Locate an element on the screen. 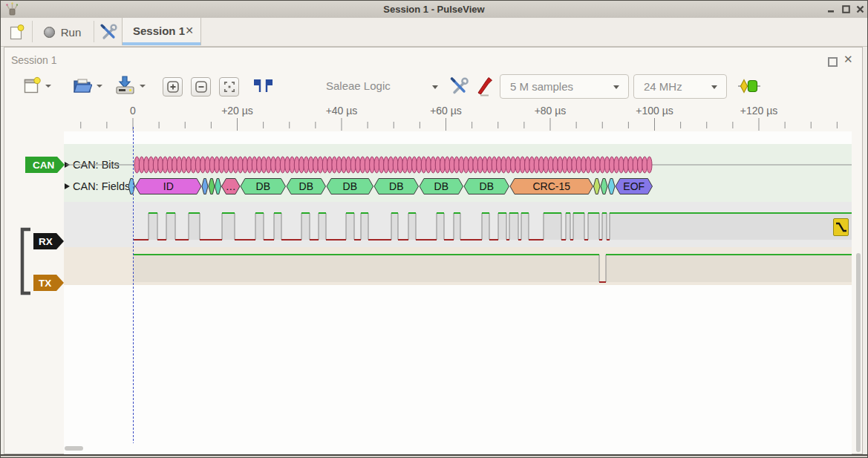 This screenshot has width=868, height=458. zoom-fit-button is located at coordinates (229, 87).